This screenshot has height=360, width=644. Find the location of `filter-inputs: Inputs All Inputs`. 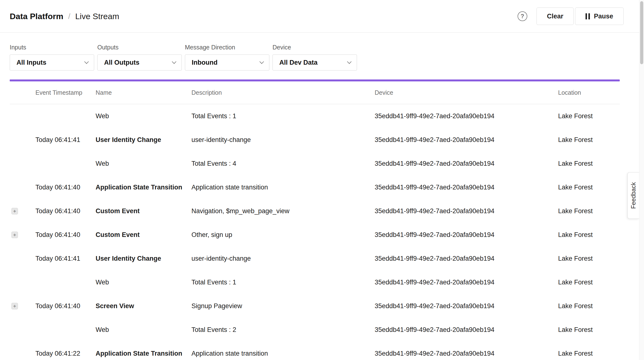

filter-inputs: Inputs All Inputs is located at coordinates (52, 57).